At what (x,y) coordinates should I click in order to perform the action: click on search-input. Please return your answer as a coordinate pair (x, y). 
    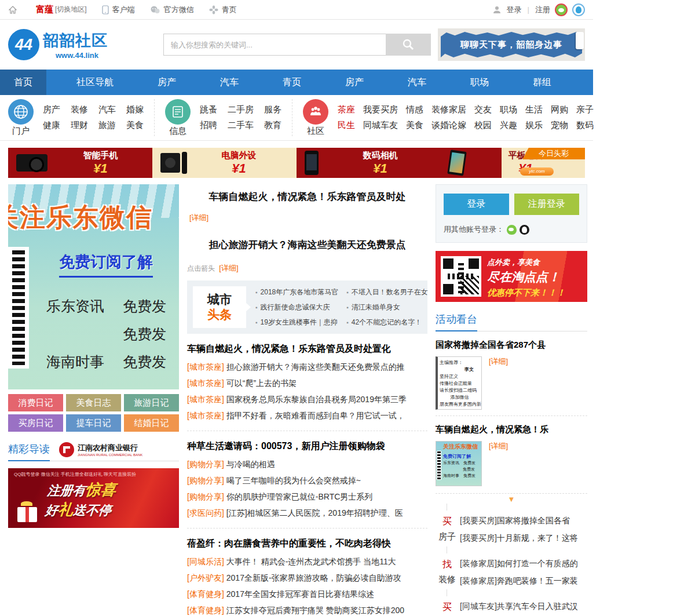
    Looking at the image, I should click on (275, 45).